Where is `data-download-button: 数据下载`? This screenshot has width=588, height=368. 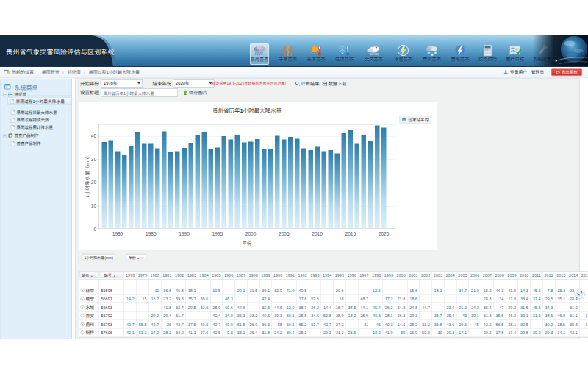 data-download-button: 数据下载 is located at coordinates (335, 84).